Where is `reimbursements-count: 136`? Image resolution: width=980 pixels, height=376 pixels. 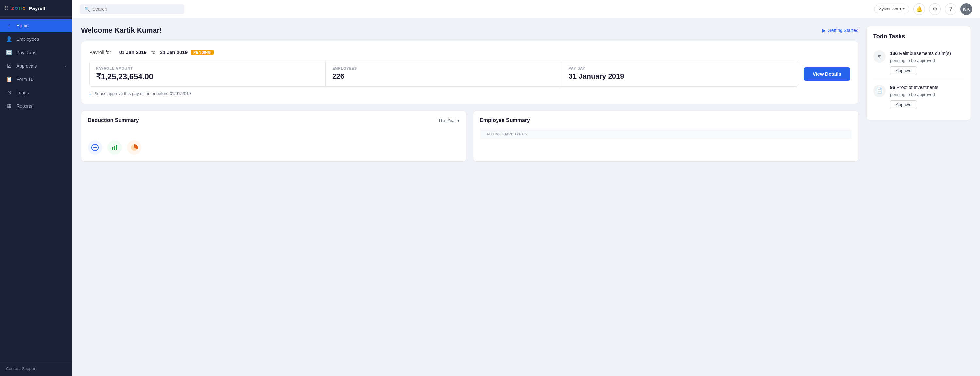 reimbursements-count: 136 is located at coordinates (894, 53).